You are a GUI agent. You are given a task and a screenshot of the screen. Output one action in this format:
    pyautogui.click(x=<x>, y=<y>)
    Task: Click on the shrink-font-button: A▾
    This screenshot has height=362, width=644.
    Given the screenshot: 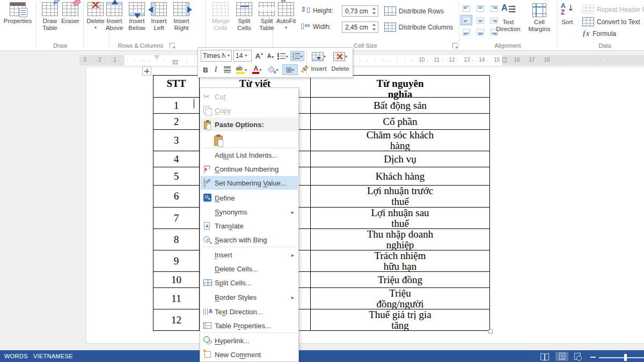 What is the action you would take?
    pyautogui.click(x=270, y=56)
    